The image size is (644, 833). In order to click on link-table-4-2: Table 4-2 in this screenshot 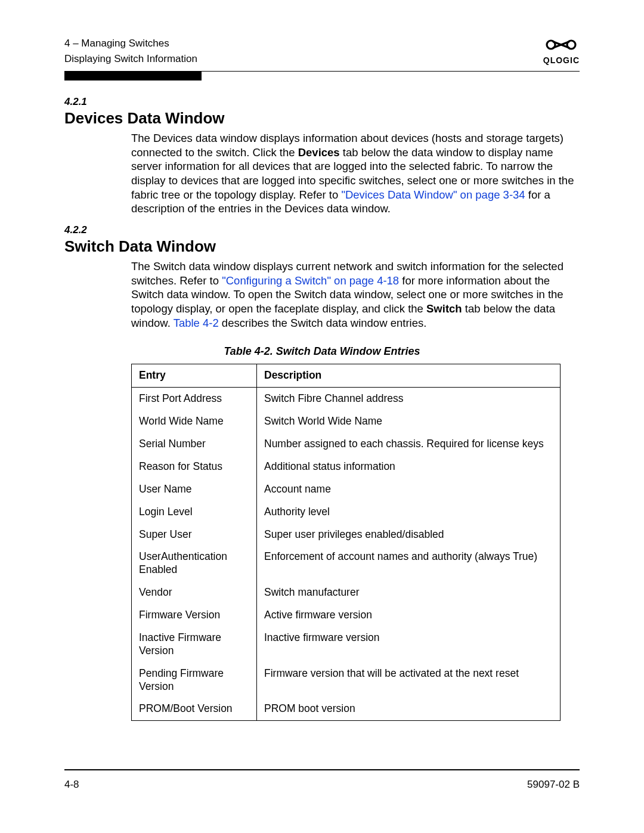, I will do `click(196, 323)`.